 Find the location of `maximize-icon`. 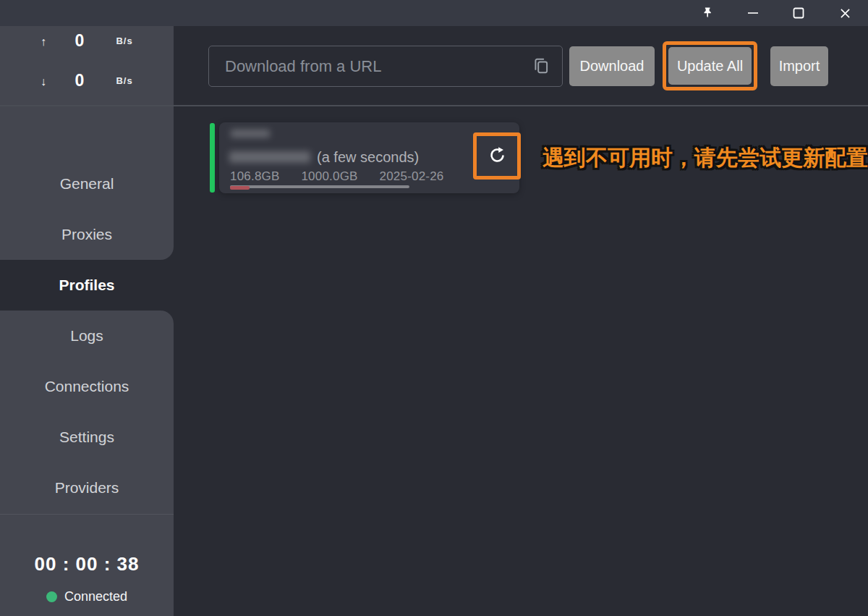

maximize-icon is located at coordinates (799, 13).